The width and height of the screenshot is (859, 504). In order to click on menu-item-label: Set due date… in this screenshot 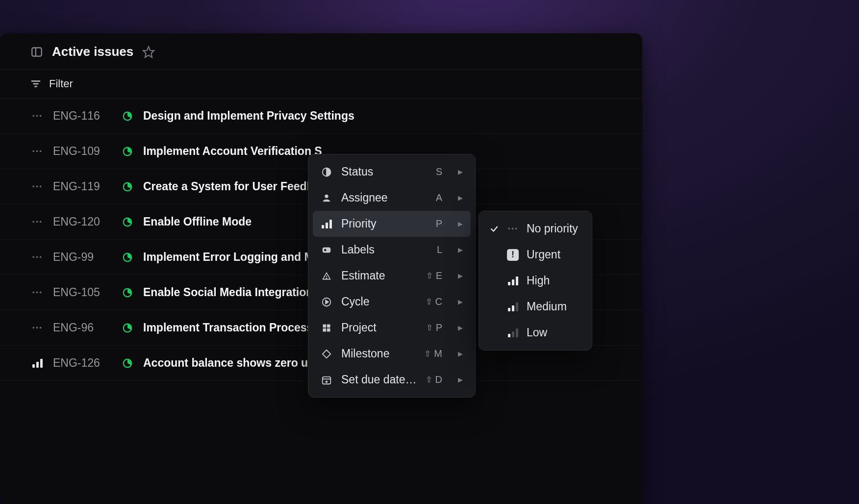, I will do `click(379, 379)`.